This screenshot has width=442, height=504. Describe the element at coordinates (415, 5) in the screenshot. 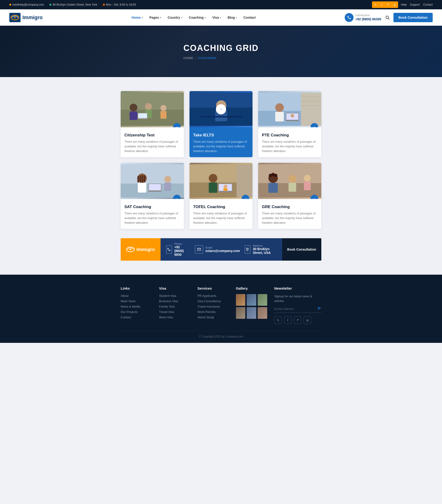

I see `support-link: Support` at that location.